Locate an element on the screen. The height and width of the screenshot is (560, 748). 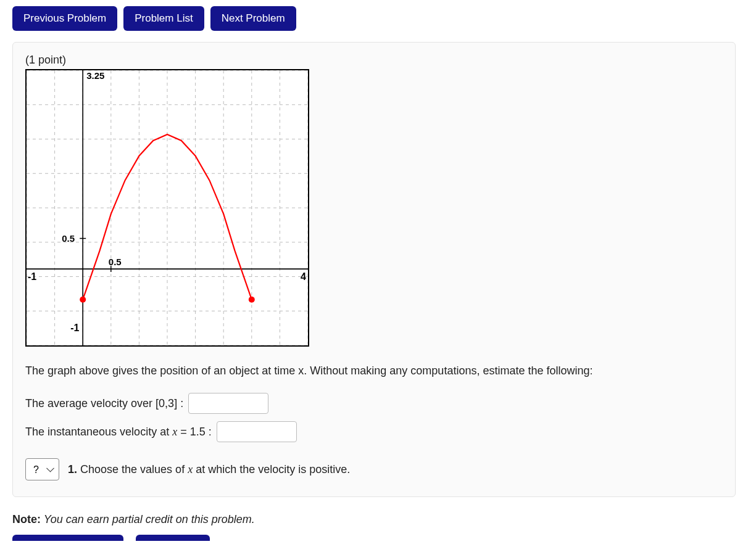
problem-prompt: The graph above gives the position of an… is located at coordinates (374, 371).